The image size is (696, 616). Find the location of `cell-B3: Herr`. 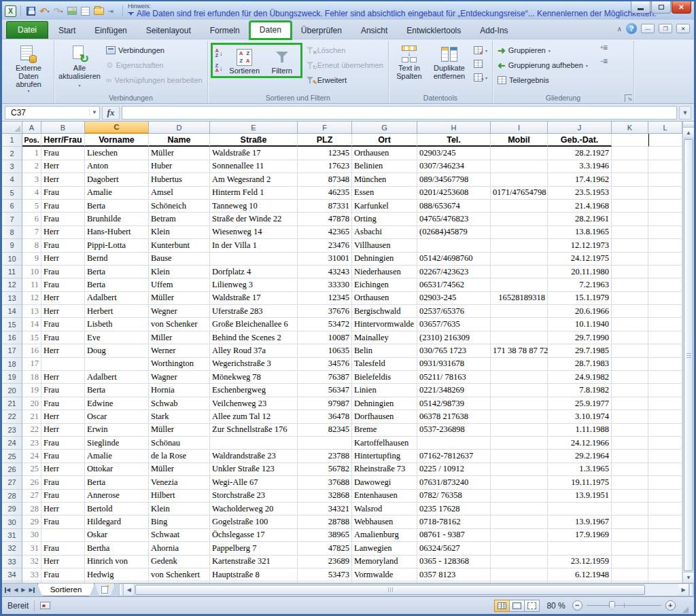

cell-B3: Herr is located at coordinates (63, 167).